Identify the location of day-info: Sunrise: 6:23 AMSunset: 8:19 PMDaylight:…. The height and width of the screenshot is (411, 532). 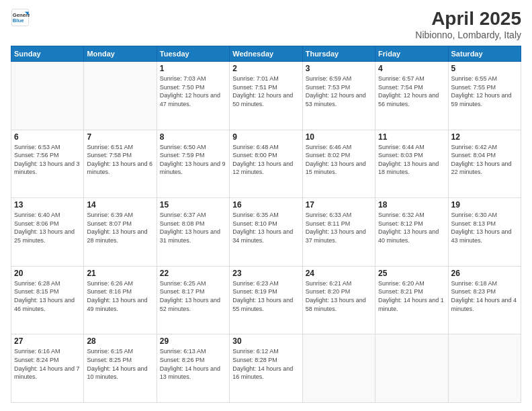
(266, 296).